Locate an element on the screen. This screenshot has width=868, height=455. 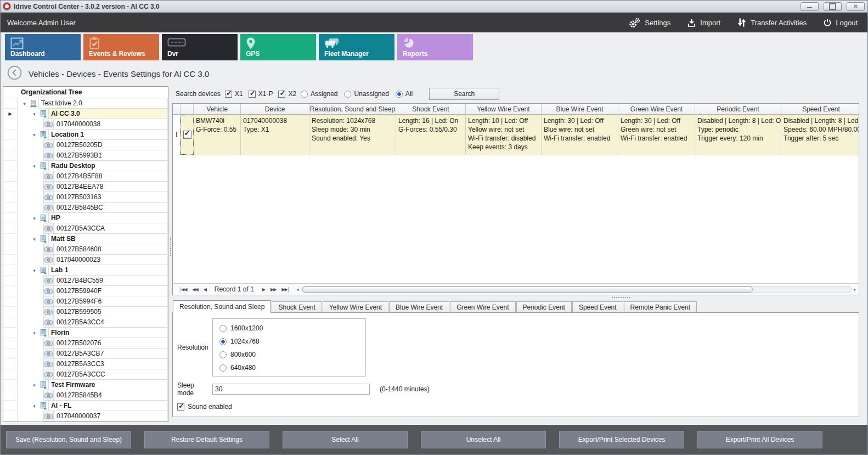
tab-remote-panic-event: Remote Panic Event is located at coordinates (661, 307).